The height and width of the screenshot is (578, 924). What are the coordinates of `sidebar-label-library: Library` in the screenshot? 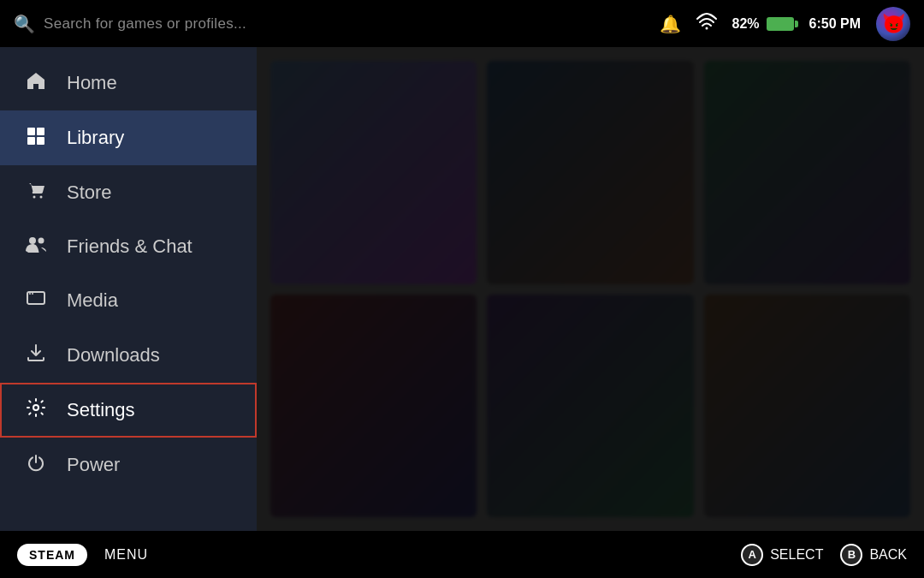 It's located at (96, 138).